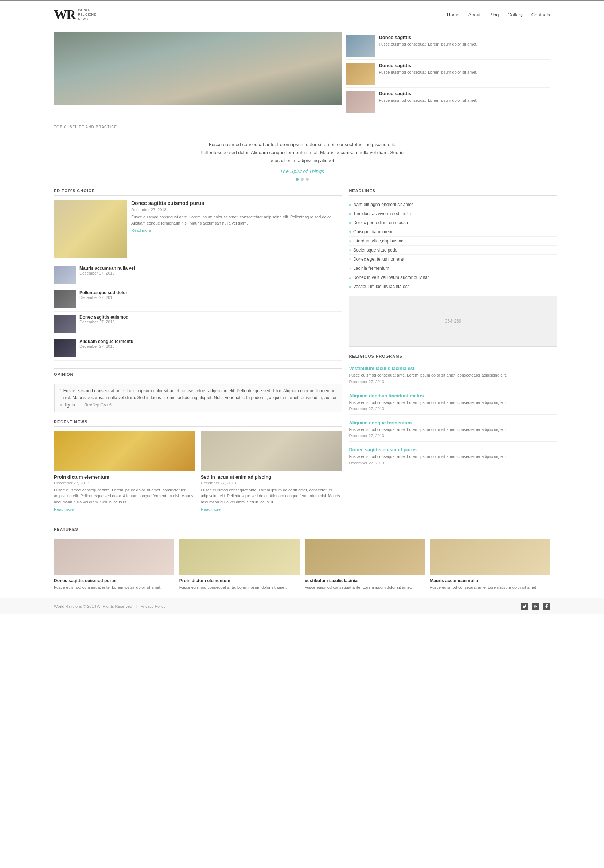 This screenshot has height=868, width=604. Describe the element at coordinates (448, 74) in the screenshot. I see `hero-sidebar-item-2: Donec sagittis Fusce euismod consequat. …` at that location.